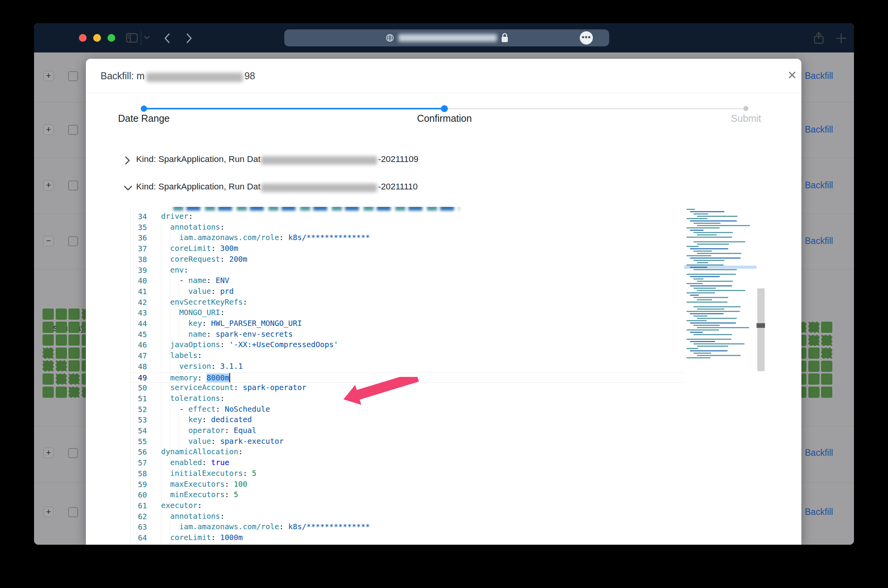  I want to click on forward-icon, so click(189, 38).